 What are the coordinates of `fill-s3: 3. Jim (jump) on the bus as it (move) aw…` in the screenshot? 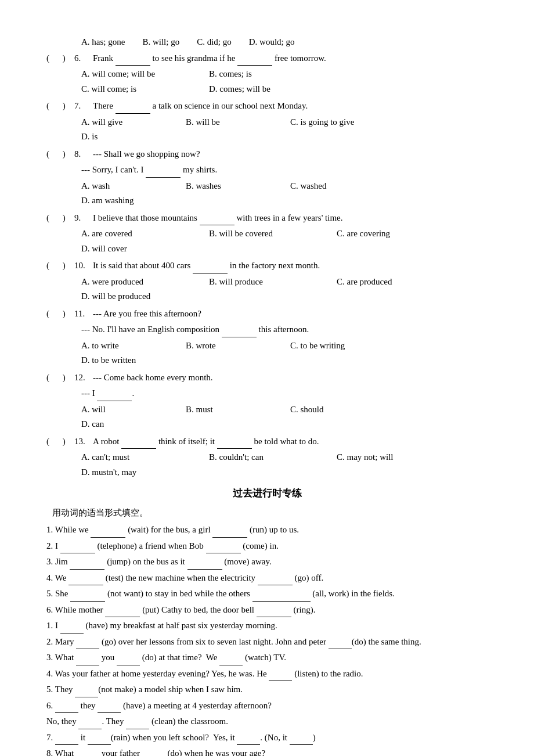 It's located at (267, 562).